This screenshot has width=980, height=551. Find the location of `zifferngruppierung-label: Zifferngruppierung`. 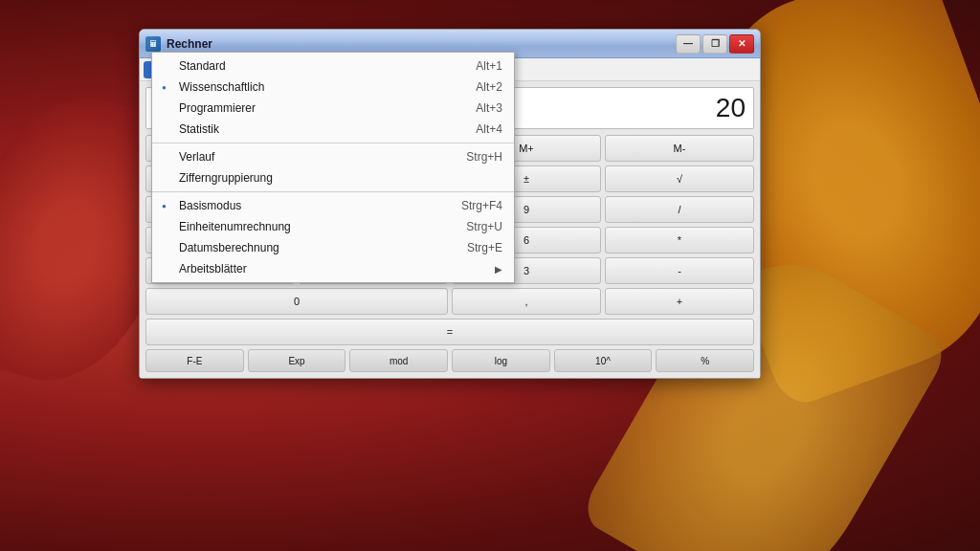

zifferngruppierung-label: Zifferngruppierung is located at coordinates (226, 178).